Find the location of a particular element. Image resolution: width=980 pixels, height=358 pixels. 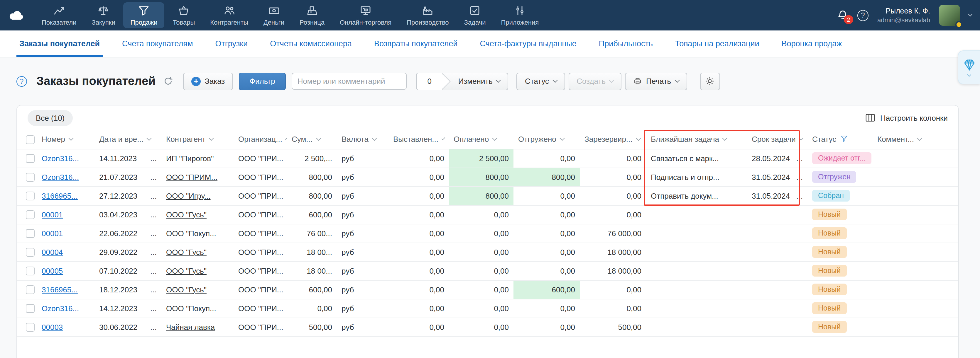

table-row: 3166965... 27.12.2023... ООО "Игру... ОО… is located at coordinates (488, 196).